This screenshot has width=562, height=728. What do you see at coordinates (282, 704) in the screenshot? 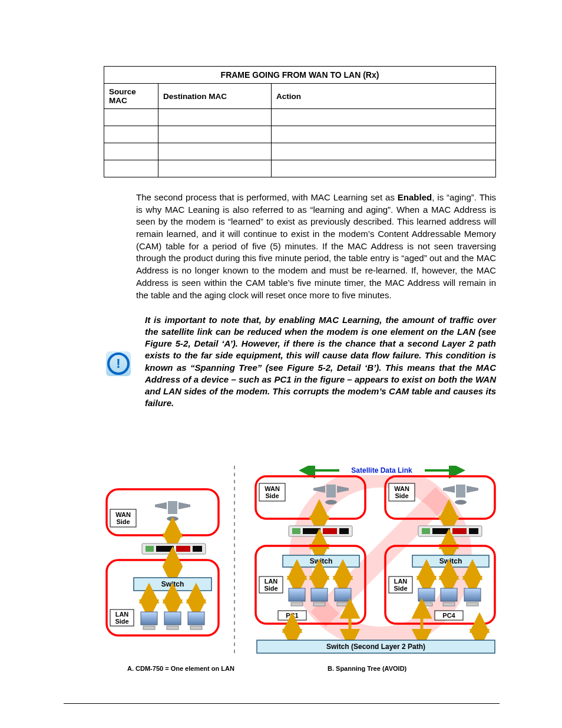
I see `footer-rule` at bounding box center [282, 704].